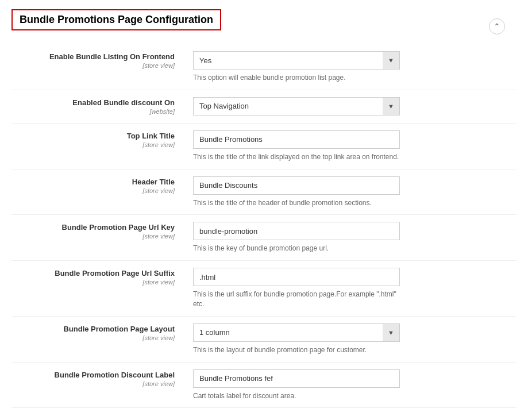  Describe the element at coordinates (93, 338) in the screenshot. I see `field-scope-bundle_promotion_page_layout: [store view]` at that location.